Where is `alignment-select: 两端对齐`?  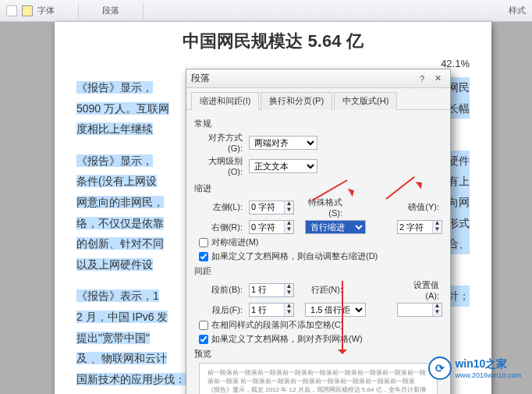 alignment-select: 两端对齐 is located at coordinates (283, 143).